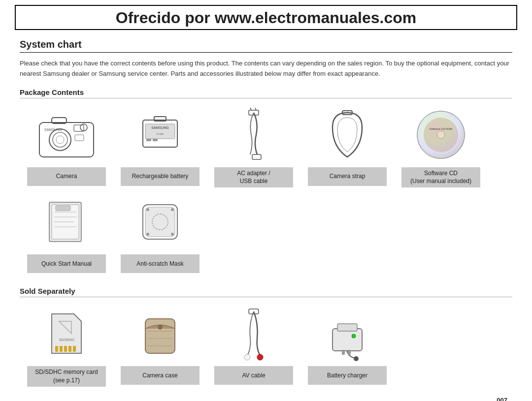 The height and width of the screenshot is (401, 532). I want to click on list-item: SD/SDHC SD/SDHC memory card(see p.17), so click(66, 345).